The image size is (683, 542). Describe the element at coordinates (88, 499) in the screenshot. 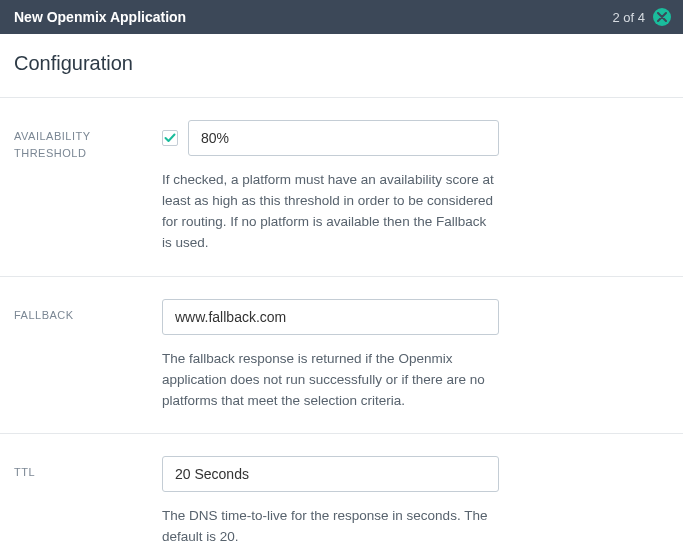

I see `ttl-label: TTL` at that location.